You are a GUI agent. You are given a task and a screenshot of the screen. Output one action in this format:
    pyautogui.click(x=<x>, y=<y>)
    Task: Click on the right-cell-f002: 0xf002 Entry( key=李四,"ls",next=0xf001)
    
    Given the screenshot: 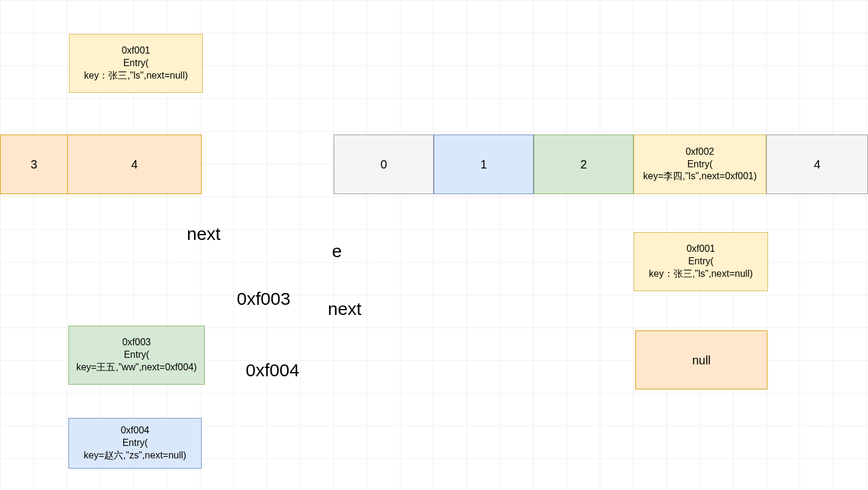 What is the action you would take?
    pyautogui.click(x=700, y=164)
    